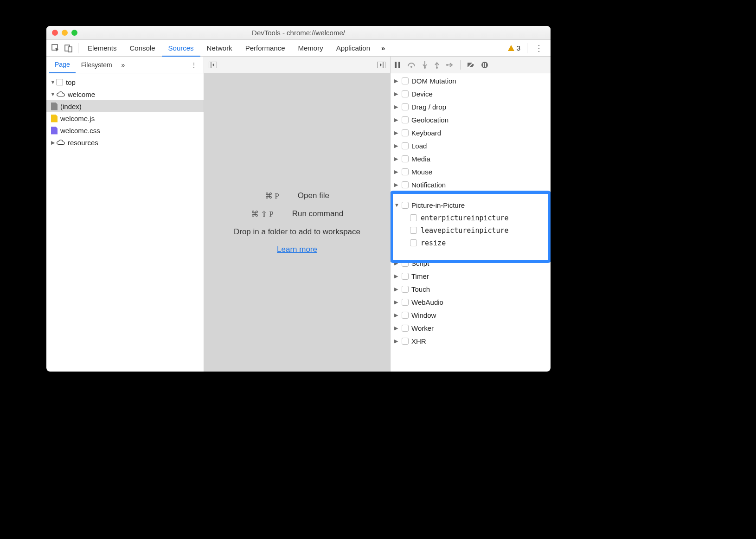 The width and height of the screenshot is (756, 539). I want to click on tab-network: Network, so click(220, 48).